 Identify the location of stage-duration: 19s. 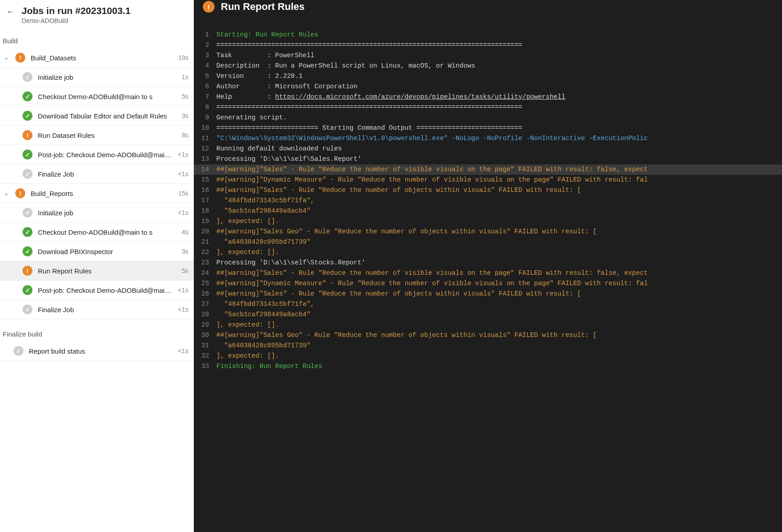
(183, 58).